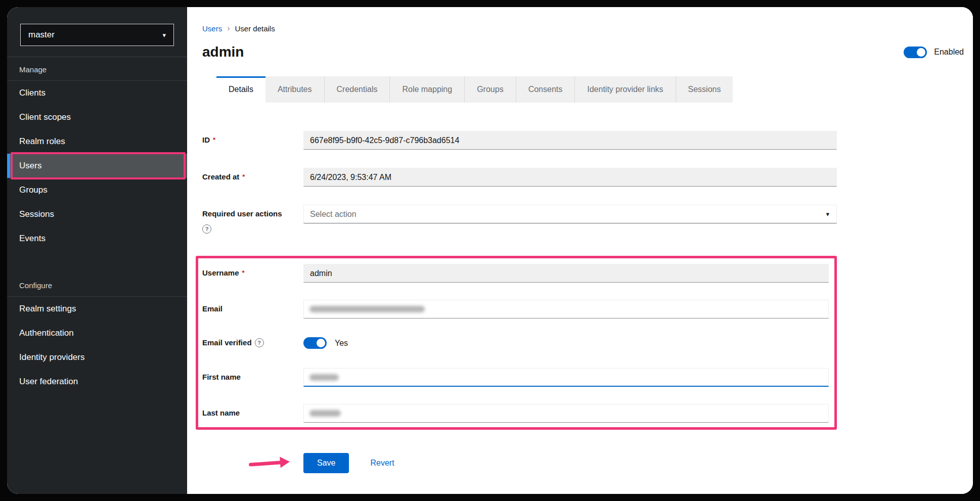 The height and width of the screenshot is (501, 980). Describe the element at coordinates (427, 89) in the screenshot. I see `tab-role-mapping: Role mapping` at that location.